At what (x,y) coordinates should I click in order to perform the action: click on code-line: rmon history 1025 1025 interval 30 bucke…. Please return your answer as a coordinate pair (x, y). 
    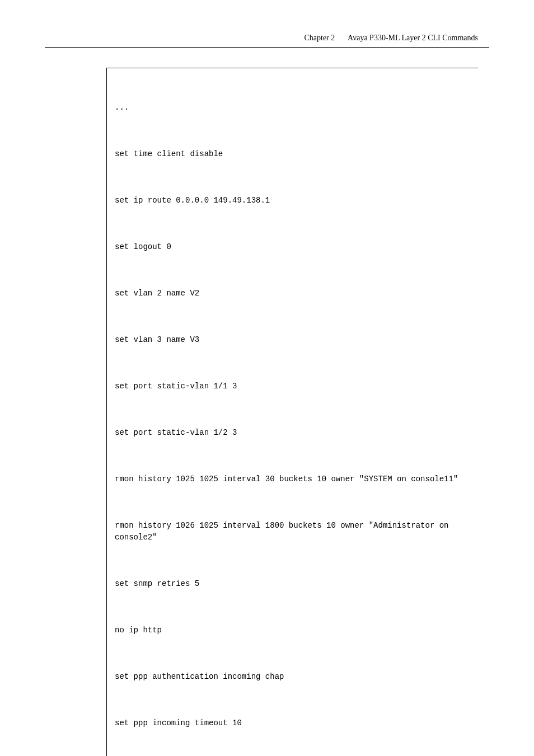
    Looking at the image, I should click on (293, 479).